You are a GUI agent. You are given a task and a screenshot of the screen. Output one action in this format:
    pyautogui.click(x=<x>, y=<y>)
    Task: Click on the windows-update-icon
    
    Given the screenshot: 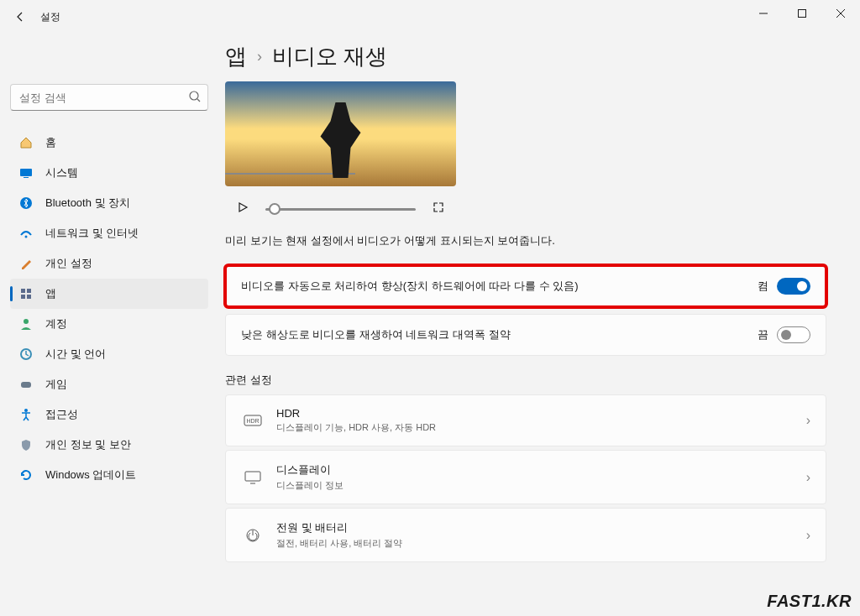 What is the action you would take?
    pyautogui.click(x=26, y=475)
    